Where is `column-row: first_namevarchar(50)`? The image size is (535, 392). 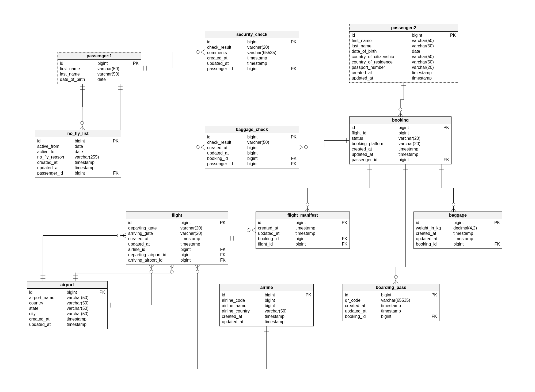 column-row: first_namevarchar(50) is located at coordinates (404, 41).